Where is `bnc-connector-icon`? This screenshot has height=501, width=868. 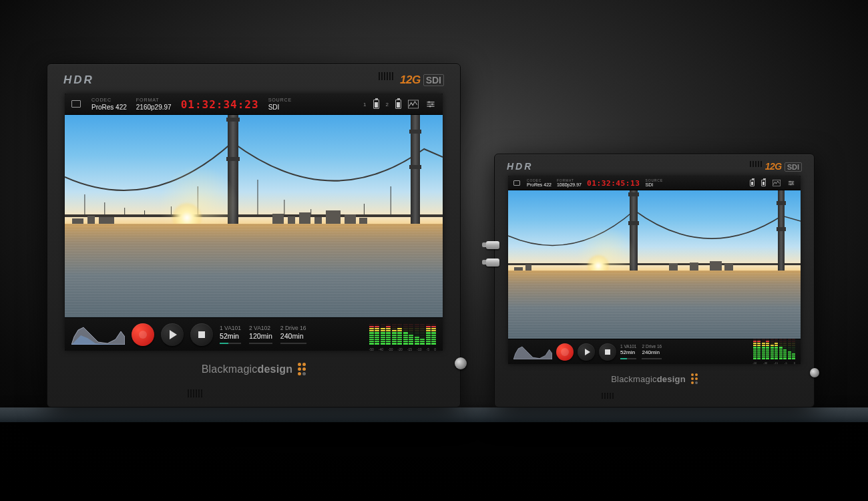 bnc-connector-icon is located at coordinates (493, 263).